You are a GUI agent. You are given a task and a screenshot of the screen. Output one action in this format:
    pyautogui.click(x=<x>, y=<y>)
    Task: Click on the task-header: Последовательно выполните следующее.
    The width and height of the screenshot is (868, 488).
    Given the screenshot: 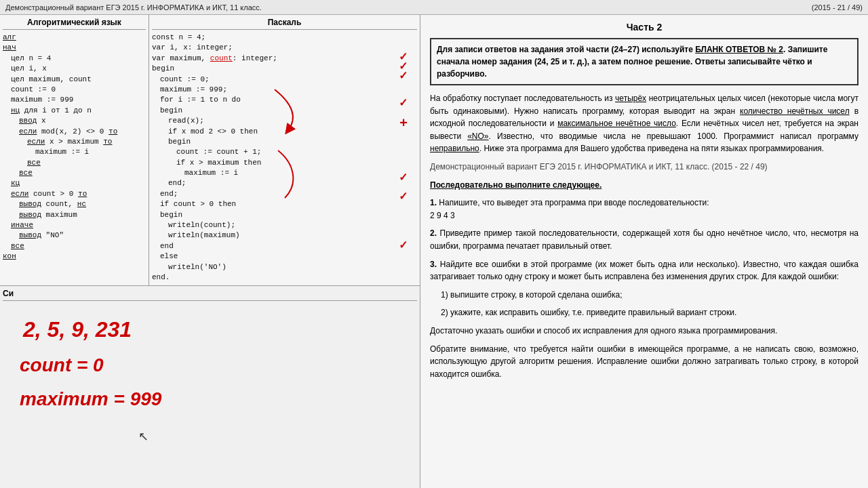 What is the action you would take?
    pyautogui.click(x=644, y=186)
    